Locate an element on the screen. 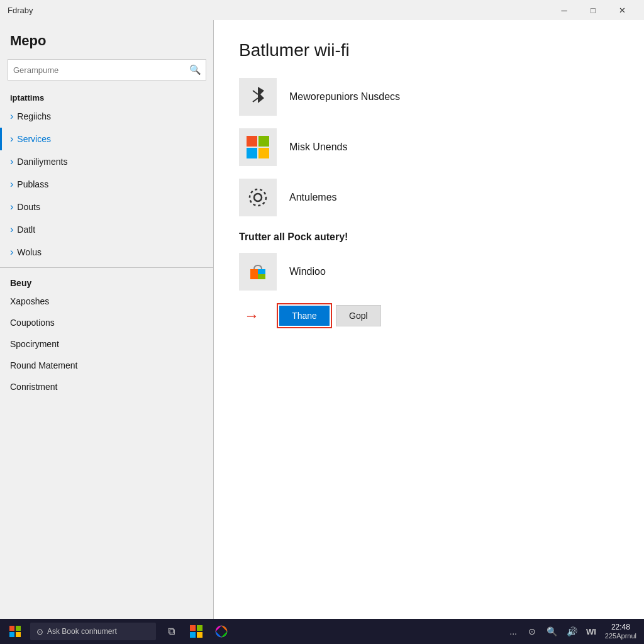 The height and width of the screenshot is (644, 644). taskbar-tray: ... ⊙ 🔍 🔊 WI 22:48 225Aprnul is located at coordinates (573, 631).